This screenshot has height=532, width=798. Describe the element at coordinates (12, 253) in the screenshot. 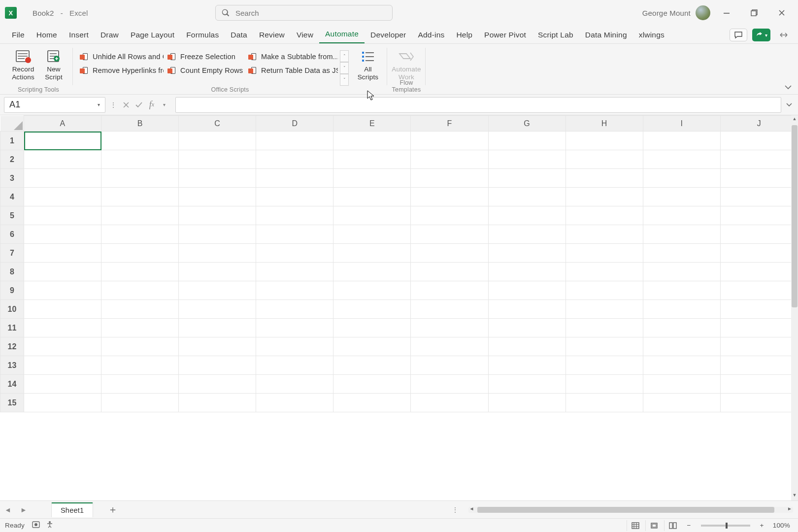

I see `row-header: 7` at that location.